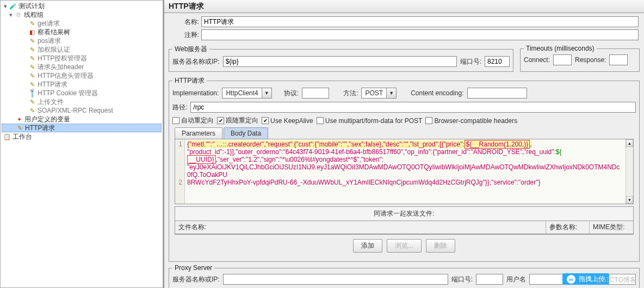 The height and width of the screenshot is (288, 644). Describe the element at coordinates (437, 93) in the screenshot. I see `encoding-label: Content encoding:` at that location.